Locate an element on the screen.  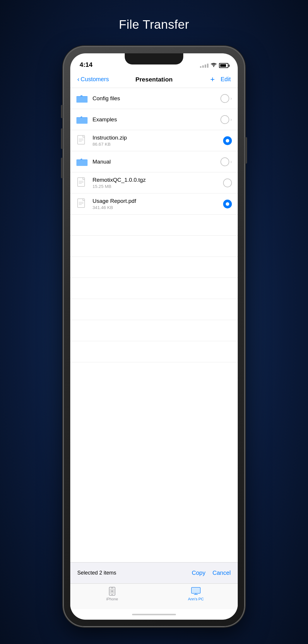
list-item: Usage Report.pdf 341.46 KB is located at coordinates (154, 204).